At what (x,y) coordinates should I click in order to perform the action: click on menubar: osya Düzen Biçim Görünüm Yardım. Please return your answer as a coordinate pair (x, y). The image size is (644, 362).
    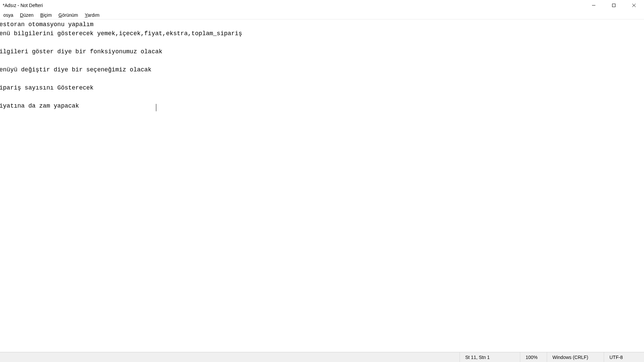
    Looking at the image, I should click on (322, 15).